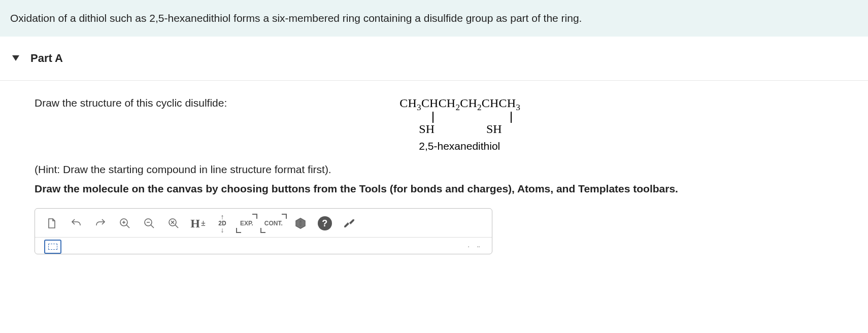  What do you see at coordinates (446, 189) in the screenshot?
I see `instructions-text: Draw the molecule on the canvas by choos…` at bounding box center [446, 189].